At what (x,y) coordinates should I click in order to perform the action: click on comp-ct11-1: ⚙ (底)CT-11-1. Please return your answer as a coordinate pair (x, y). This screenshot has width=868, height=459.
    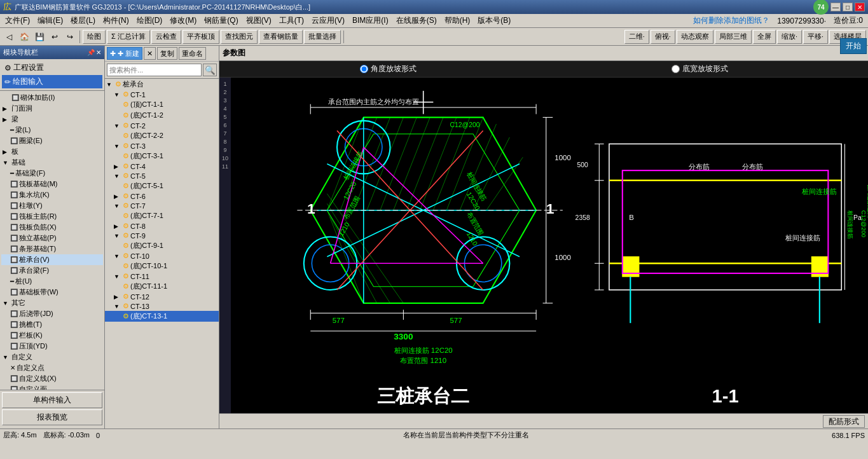
    Looking at the image, I should click on (162, 286).